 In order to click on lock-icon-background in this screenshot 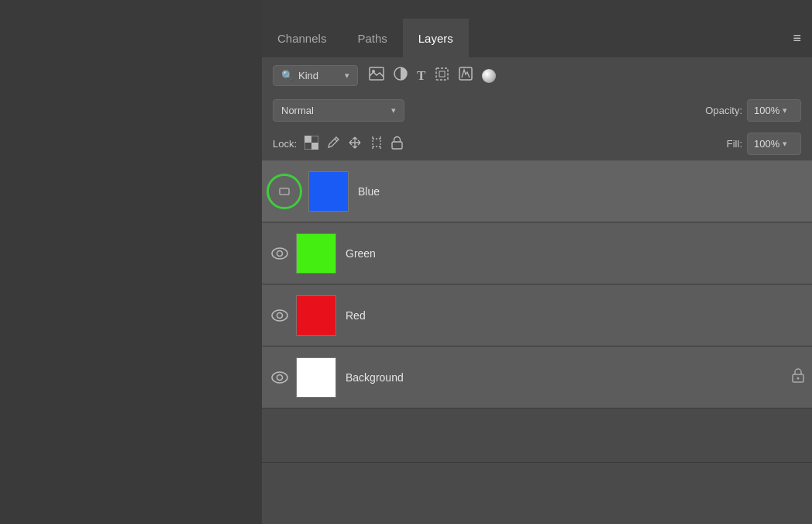, I will do `click(798, 377)`.